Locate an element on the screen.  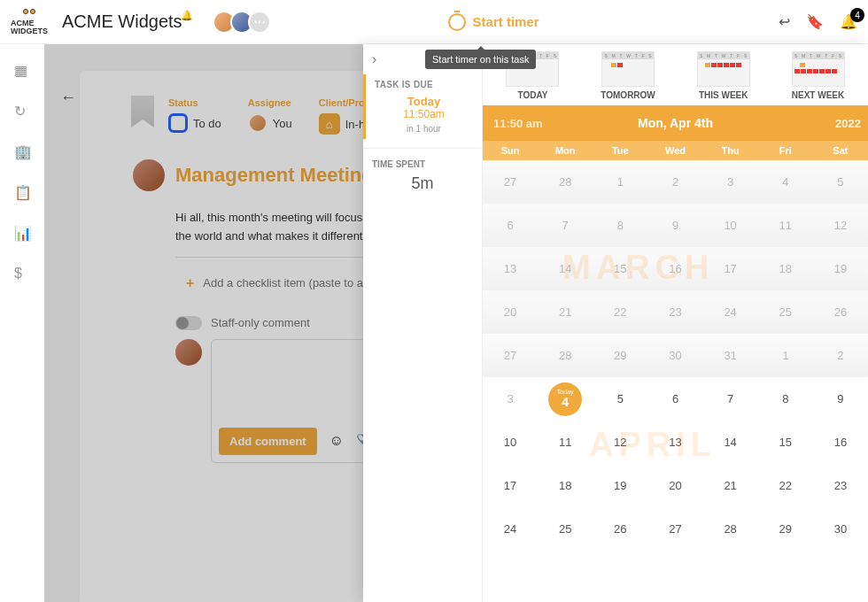
preset-next-week: SMTWTFS NEXT WEEK is located at coordinates (818, 76).